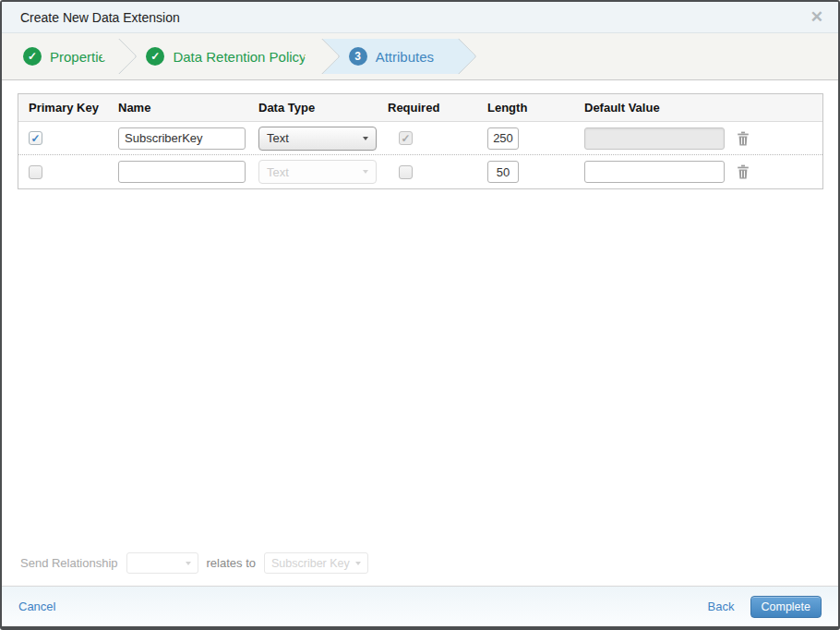 Image resolution: width=840 pixels, height=630 pixels. Describe the element at coordinates (316, 563) in the screenshot. I see `send-relationship-target-select-disabled: Subscriber Key` at that location.